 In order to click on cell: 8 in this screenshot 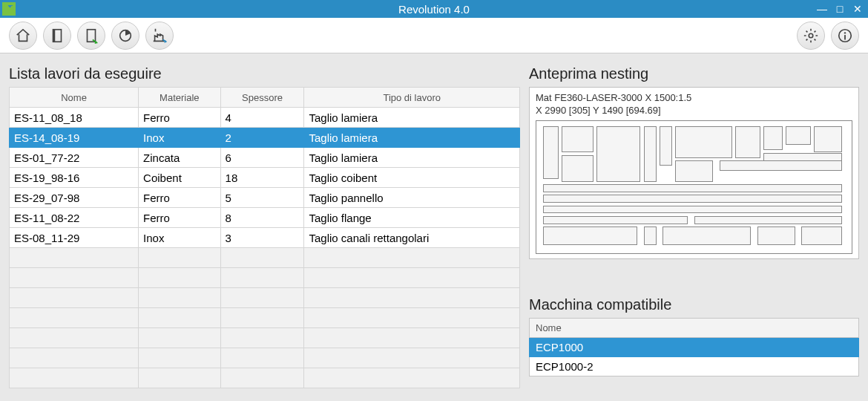, I will do `click(263, 218)`.